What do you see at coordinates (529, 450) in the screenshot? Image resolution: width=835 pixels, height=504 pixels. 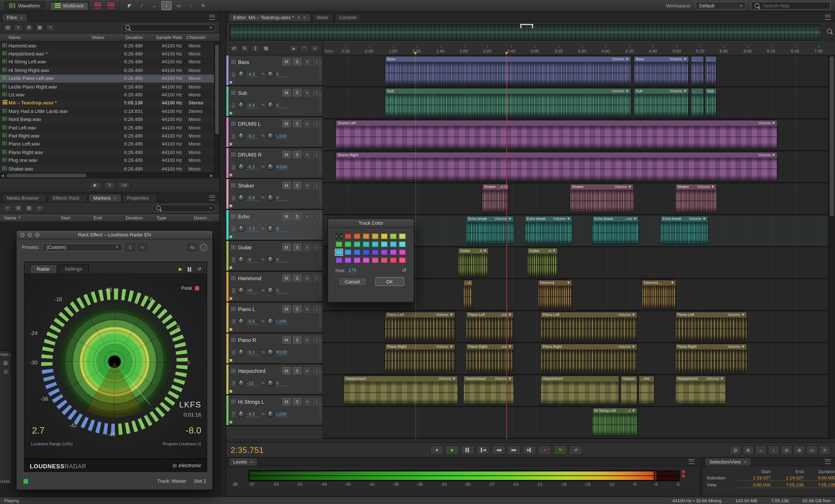 I see `transport-button: ▶▌` at bounding box center [529, 450].